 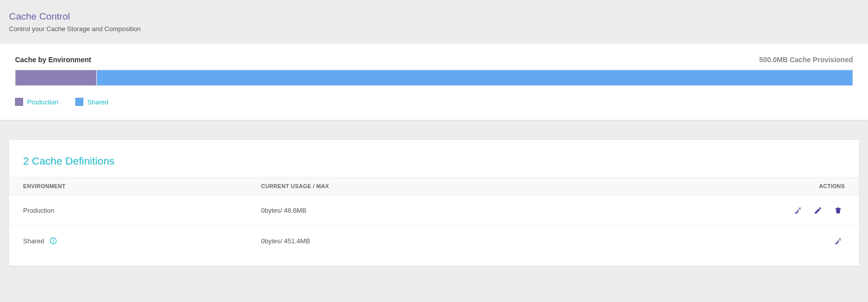 I want to click on bar-segment-shared, so click(x=475, y=78).